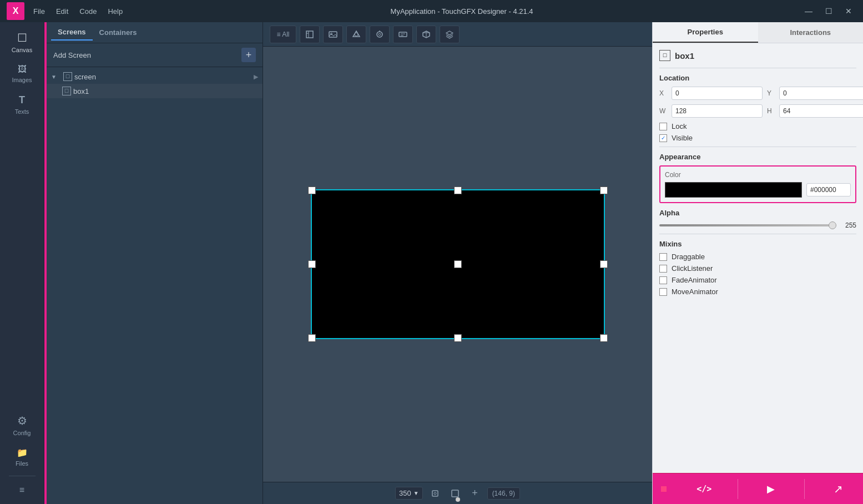 The height and width of the screenshot is (504, 863). I want to click on x-input, so click(717, 93).